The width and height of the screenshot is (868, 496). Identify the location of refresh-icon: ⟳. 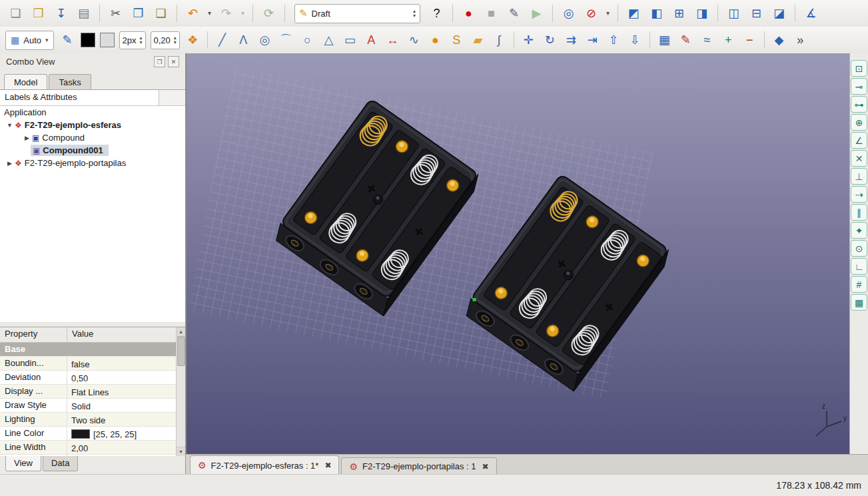
(269, 13).